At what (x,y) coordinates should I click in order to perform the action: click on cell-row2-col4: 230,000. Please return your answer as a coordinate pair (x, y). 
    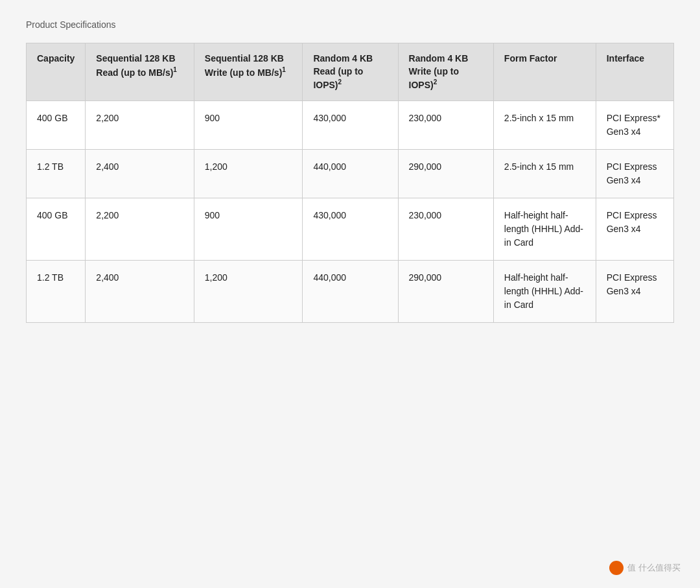
    Looking at the image, I should click on (446, 229).